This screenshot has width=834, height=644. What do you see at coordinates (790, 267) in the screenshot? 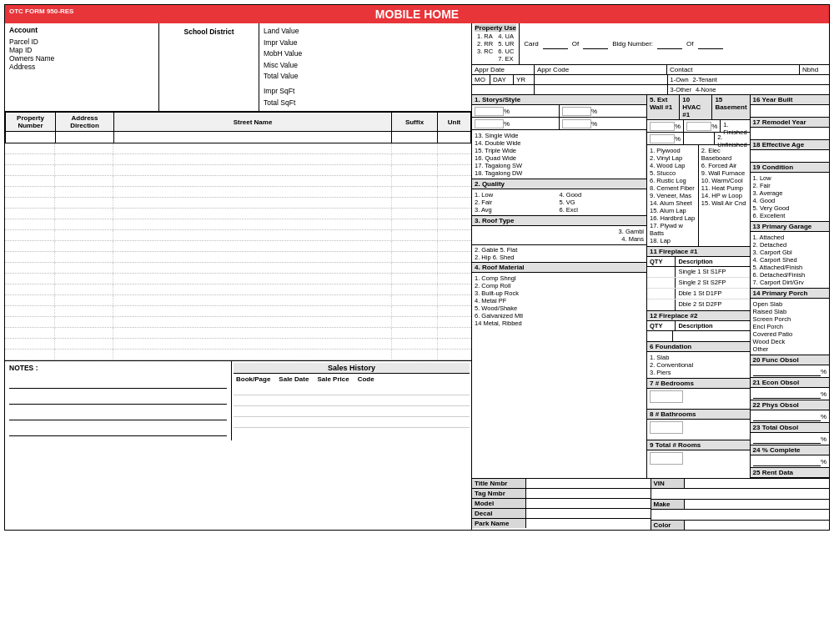
I see `garage-5: 5. Attached/Finish` at bounding box center [790, 267].